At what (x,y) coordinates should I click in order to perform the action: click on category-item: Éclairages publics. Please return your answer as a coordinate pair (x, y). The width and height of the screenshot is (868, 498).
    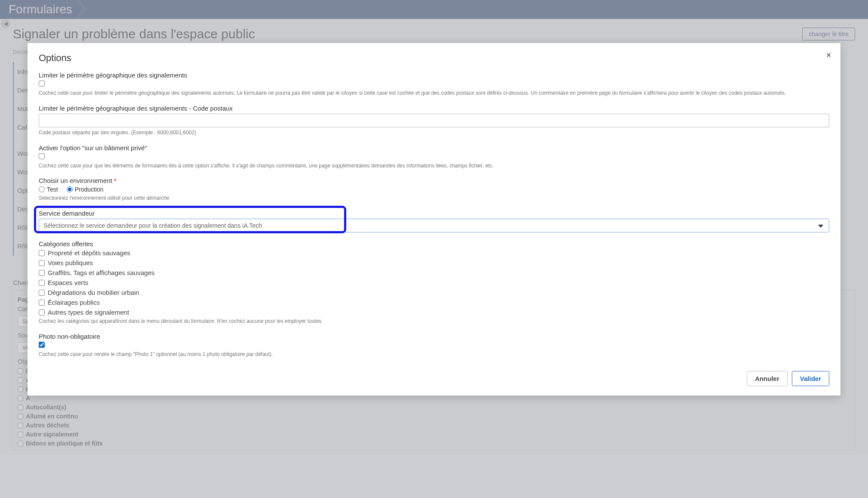
    Looking at the image, I should click on (434, 302).